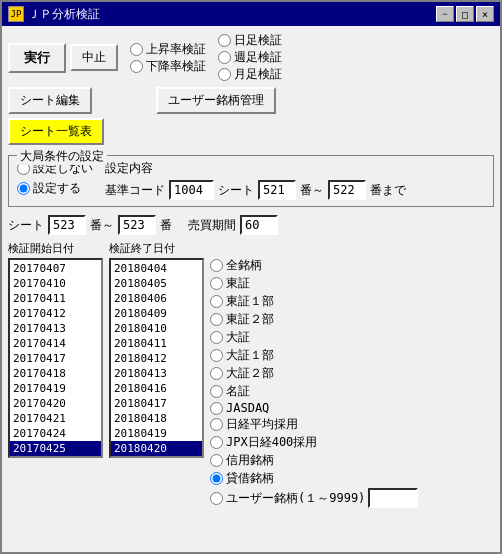 Image resolution: width=502 pixels, height=554 pixels. What do you see at coordinates (156, 418) in the screenshot?
I see `list-item: 20180418` at bounding box center [156, 418].